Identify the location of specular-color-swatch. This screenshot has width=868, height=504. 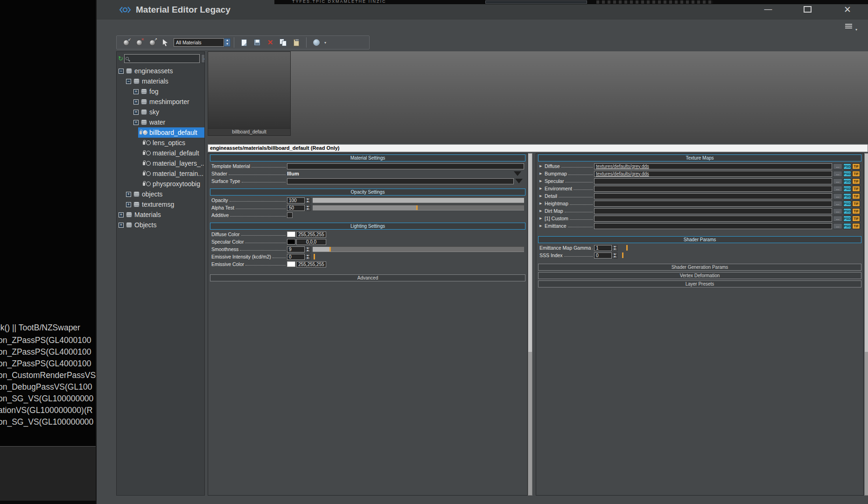
(291, 242).